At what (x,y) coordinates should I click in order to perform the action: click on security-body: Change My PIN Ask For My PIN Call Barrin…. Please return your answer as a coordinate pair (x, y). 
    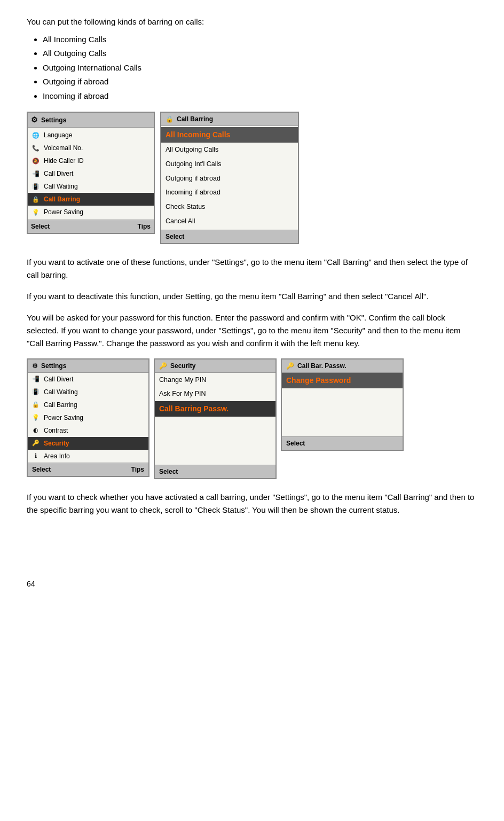
    Looking at the image, I should click on (215, 395).